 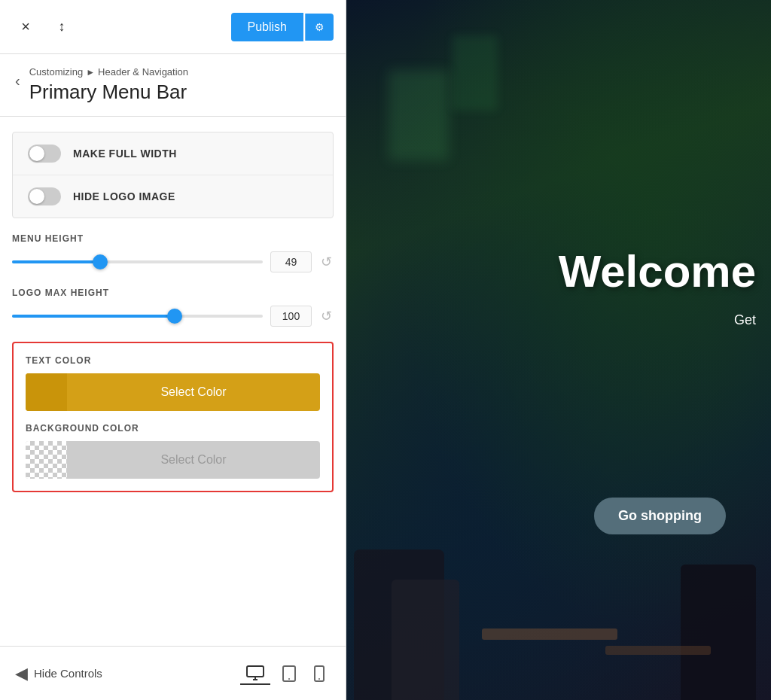 What do you see at coordinates (173, 253) in the screenshot?
I see `menu-height-section: MENU HEIGHT ↺` at bounding box center [173, 253].